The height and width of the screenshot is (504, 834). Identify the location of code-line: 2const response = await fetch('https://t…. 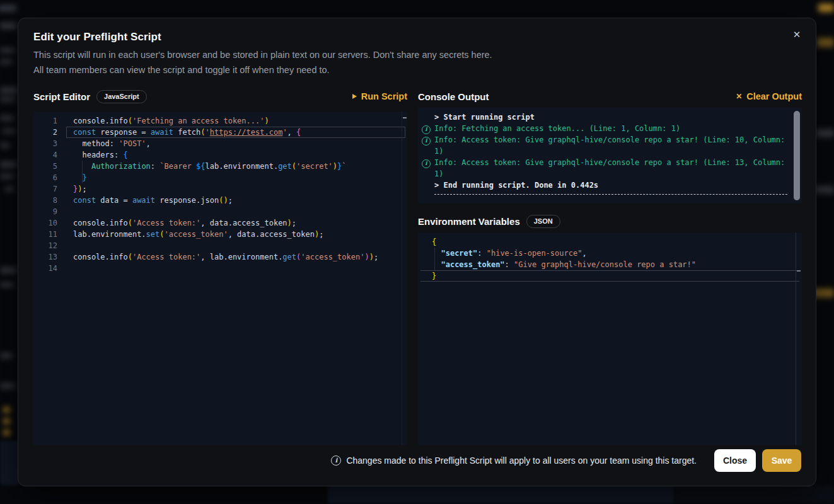
(221, 132).